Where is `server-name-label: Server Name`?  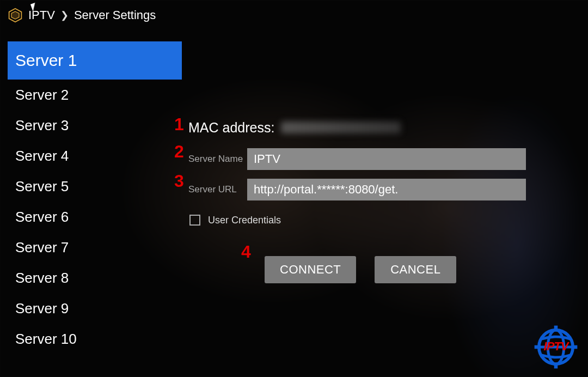 server-name-label: Server Name is located at coordinates (218, 159).